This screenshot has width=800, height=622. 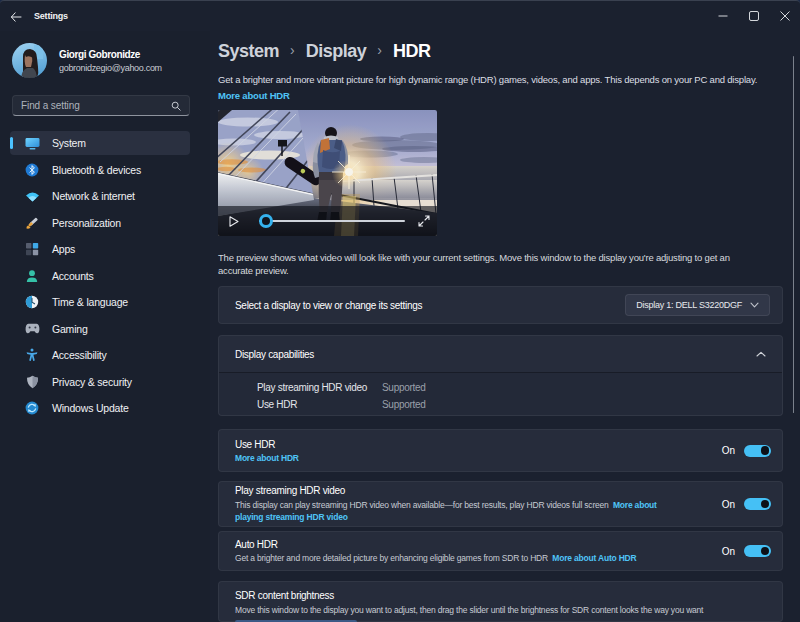 What do you see at coordinates (32, 223) in the screenshot?
I see `personalization-icon` at bounding box center [32, 223].